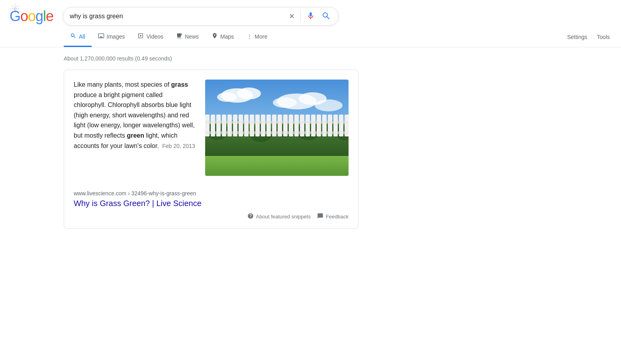  I want to click on logo-o2: o, so click(32, 16).